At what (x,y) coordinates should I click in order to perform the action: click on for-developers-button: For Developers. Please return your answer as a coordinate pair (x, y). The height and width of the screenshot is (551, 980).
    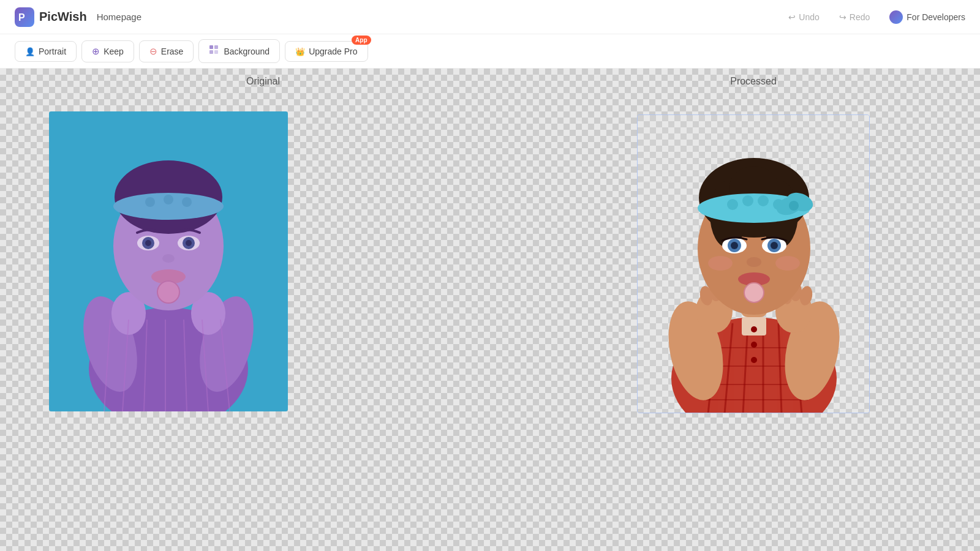
    Looking at the image, I should click on (927, 17).